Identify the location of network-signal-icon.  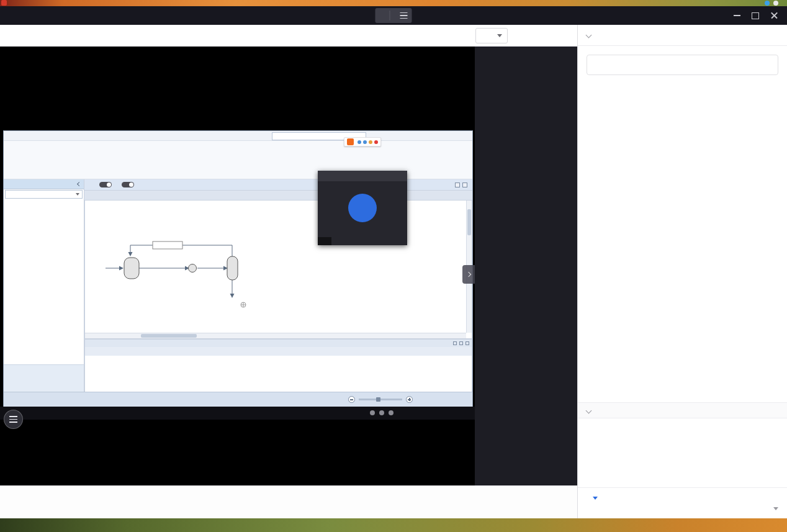
(48, 35).